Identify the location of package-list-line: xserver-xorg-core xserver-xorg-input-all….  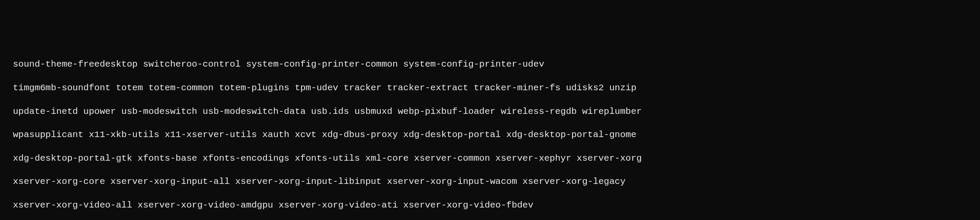
(490, 181).